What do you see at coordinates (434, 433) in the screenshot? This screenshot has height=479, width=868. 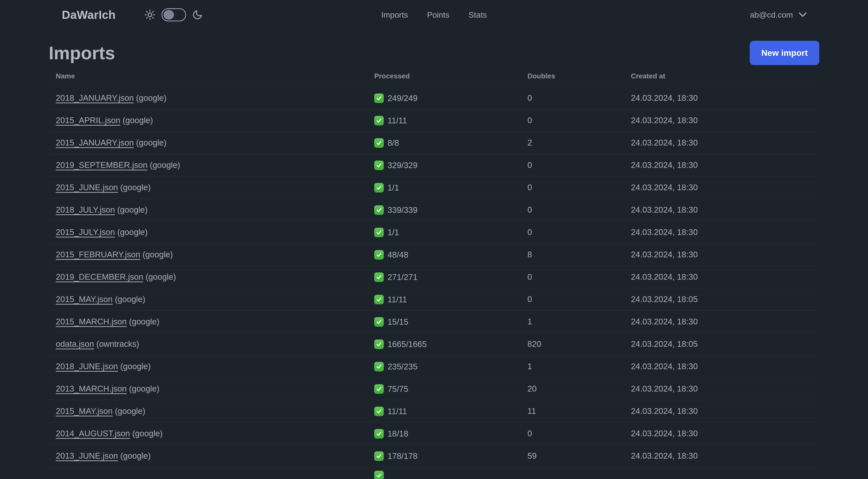 I see `table-row: 2014_AUGUST.json (google)18/18024.03.202…` at bounding box center [434, 433].